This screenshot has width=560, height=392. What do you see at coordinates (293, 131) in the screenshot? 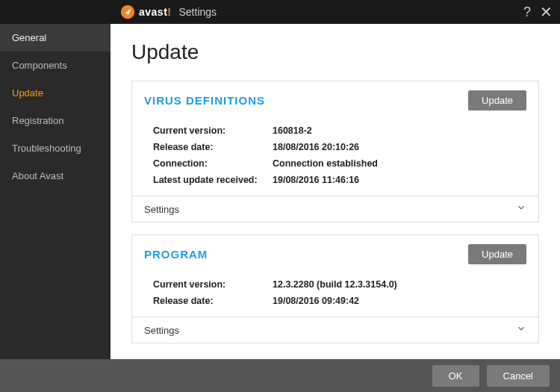
I see `kv-value: 160818-2` at bounding box center [293, 131].